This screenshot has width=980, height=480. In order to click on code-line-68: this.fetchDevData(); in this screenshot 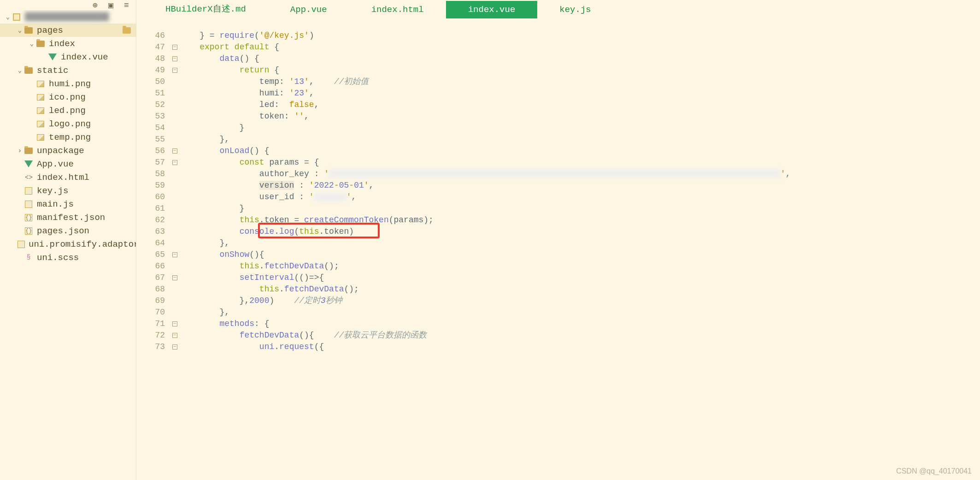, I will do `click(580, 290)`.